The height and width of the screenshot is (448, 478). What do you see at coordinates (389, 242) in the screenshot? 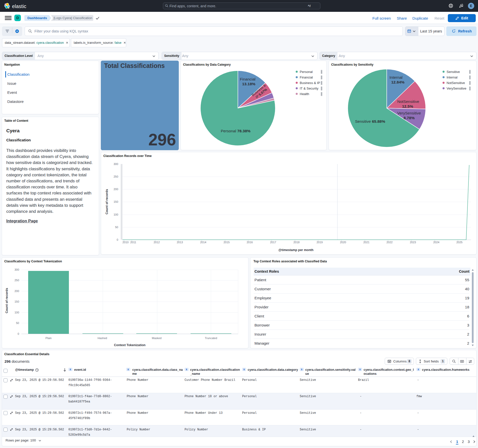
I see `svg-text: 2022` at bounding box center [389, 242].